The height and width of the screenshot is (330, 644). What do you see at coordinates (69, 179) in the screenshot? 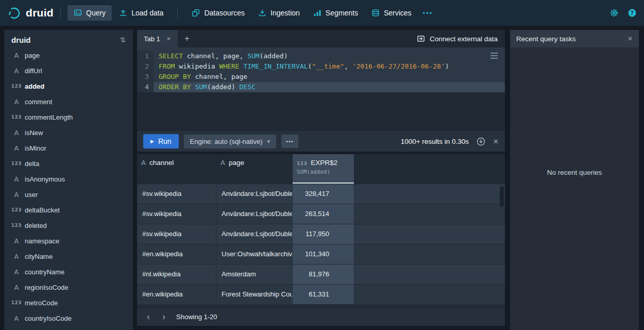
I see `sidebar-column-isAnonymous: AisAnonymous` at bounding box center [69, 179].